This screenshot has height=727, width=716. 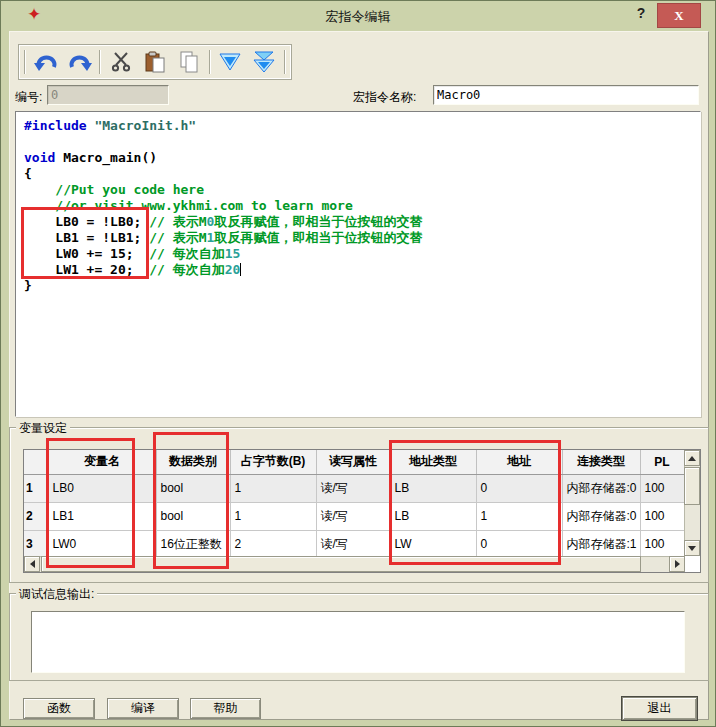 What do you see at coordinates (59, 708) in the screenshot?
I see `function-button: 函数` at bounding box center [59, 708].